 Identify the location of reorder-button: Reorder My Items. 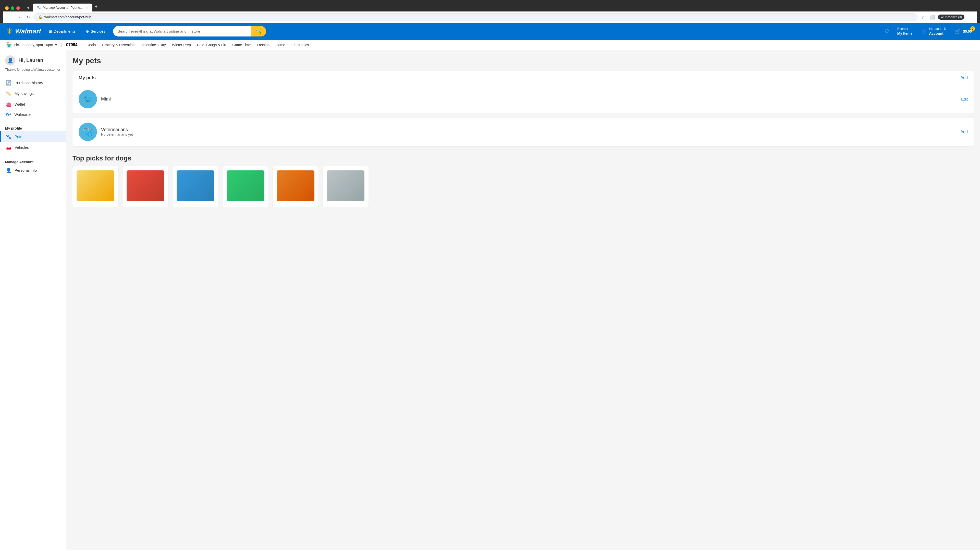
(905, 31).